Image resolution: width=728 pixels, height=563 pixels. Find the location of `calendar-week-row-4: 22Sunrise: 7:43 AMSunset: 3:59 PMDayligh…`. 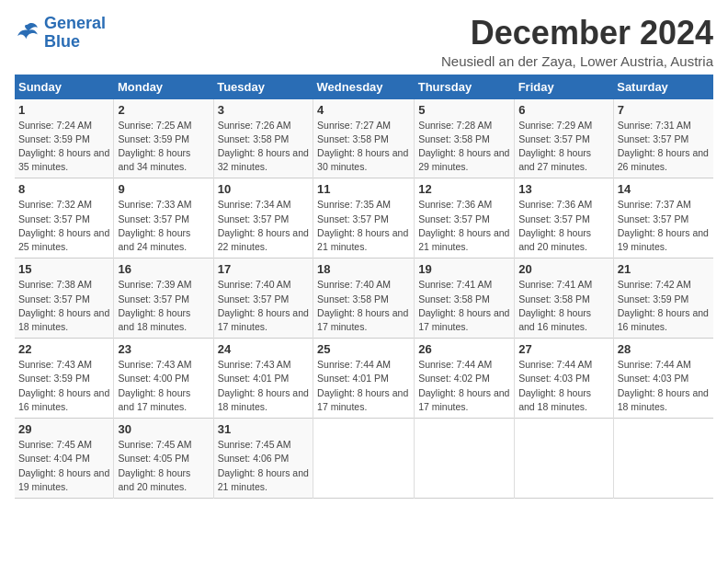

calendar-week-row-4: 22Sunrise: 7:43 AMSunset: 3:59 PMDayligh… is located at coordinates (364, 379).